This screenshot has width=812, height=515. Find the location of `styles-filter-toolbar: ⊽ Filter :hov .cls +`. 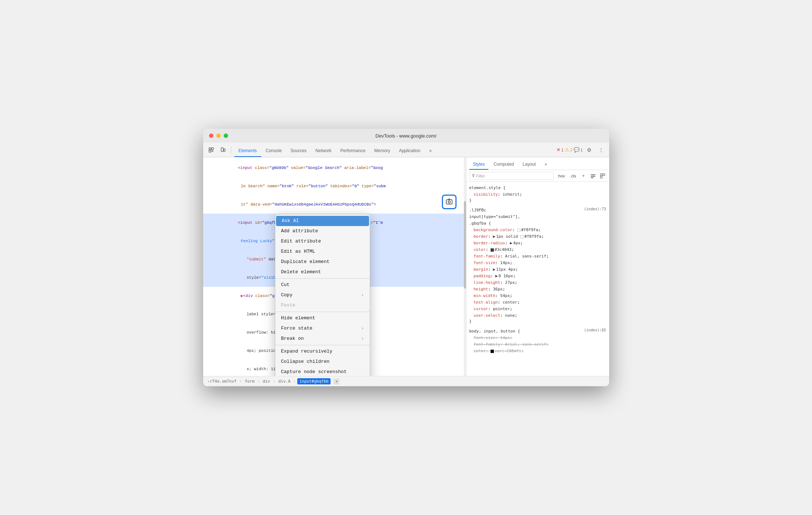

styles-filter-toolbar: ⊽ Filter :hov .cls + is located at coordinates (538, 176).